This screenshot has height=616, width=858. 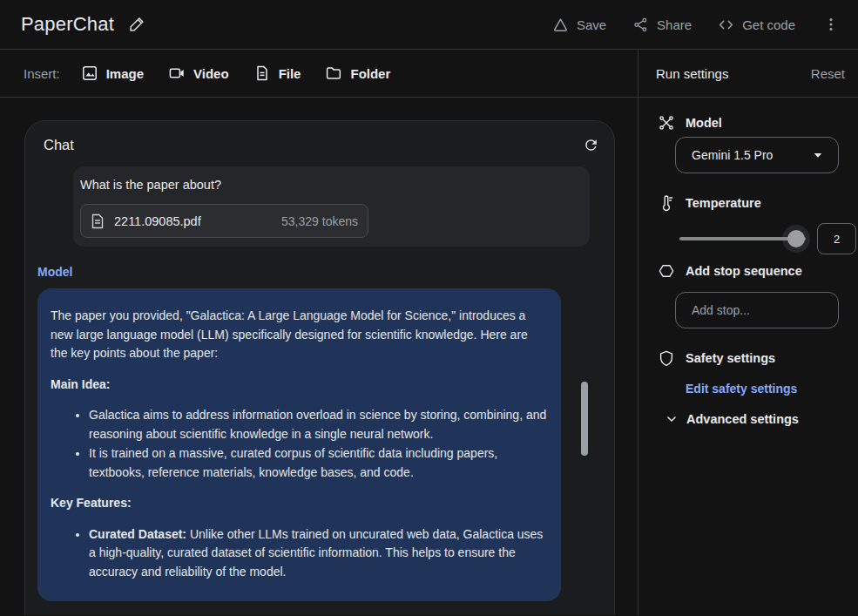 I want to click on safety-setting-label: Safety settings, so click(x=730, y=358).